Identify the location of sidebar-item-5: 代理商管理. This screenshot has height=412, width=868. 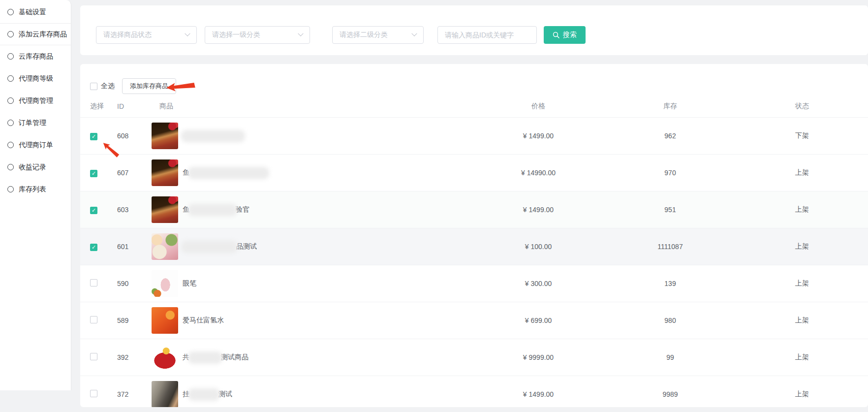
(35, 100).